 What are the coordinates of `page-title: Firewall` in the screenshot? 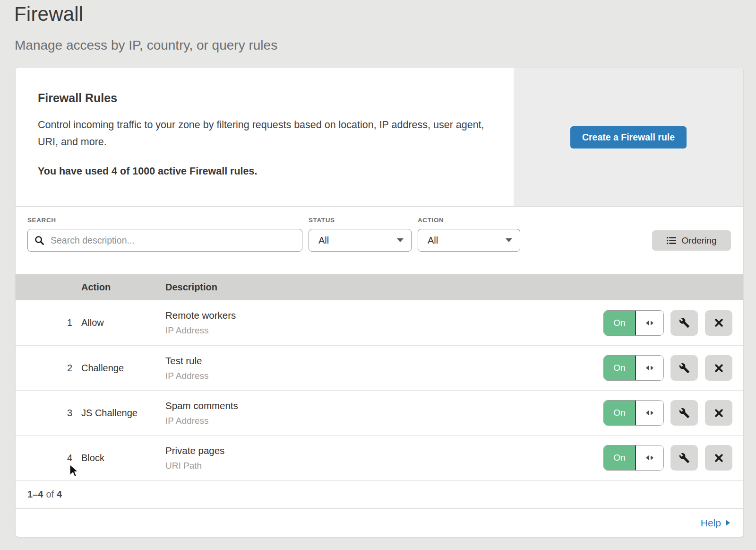 It's located at (49, 14).